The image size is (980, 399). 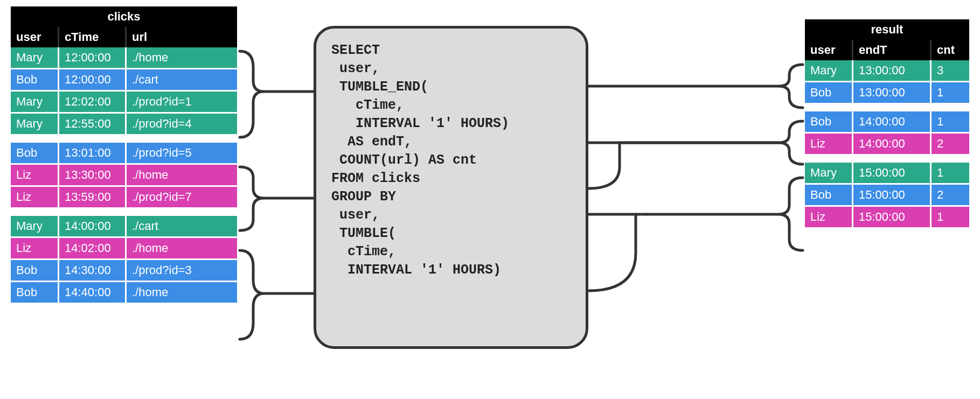 I want to click on result-title: result, so click(x=887, y=30).